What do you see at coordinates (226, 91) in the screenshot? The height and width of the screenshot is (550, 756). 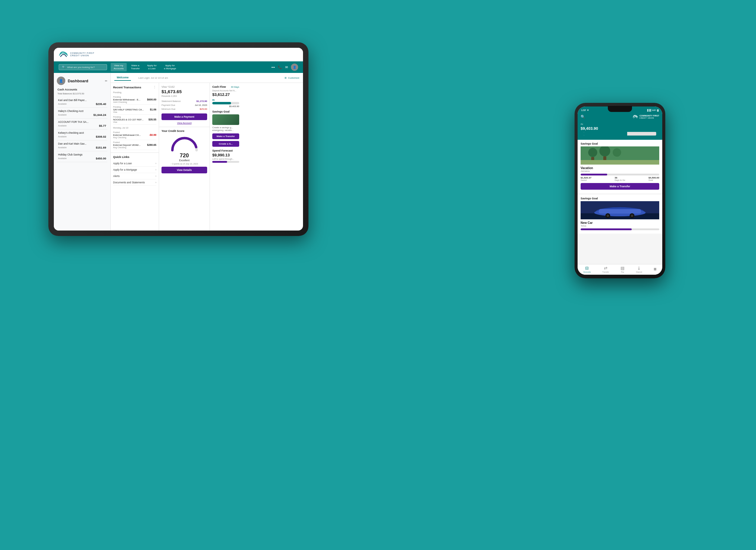 I see `cashflow-sub: Deposit Accounts Net N...` at bounding box center [226, 91].